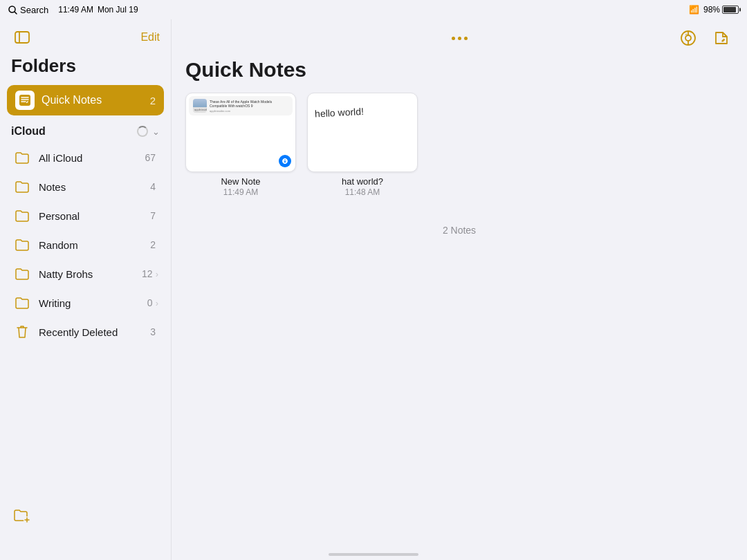  I want to click on header-right-buttons, so click(705, 38).